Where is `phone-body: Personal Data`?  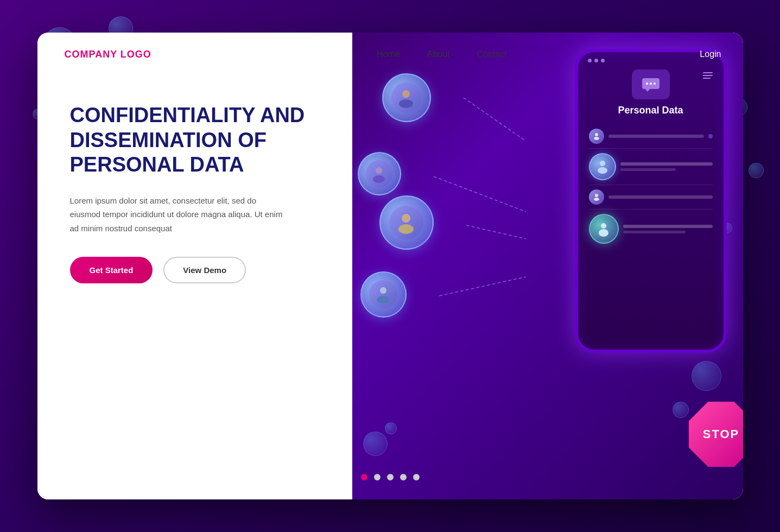
phone-body: Personal Data is located at coordinates (651, 201).